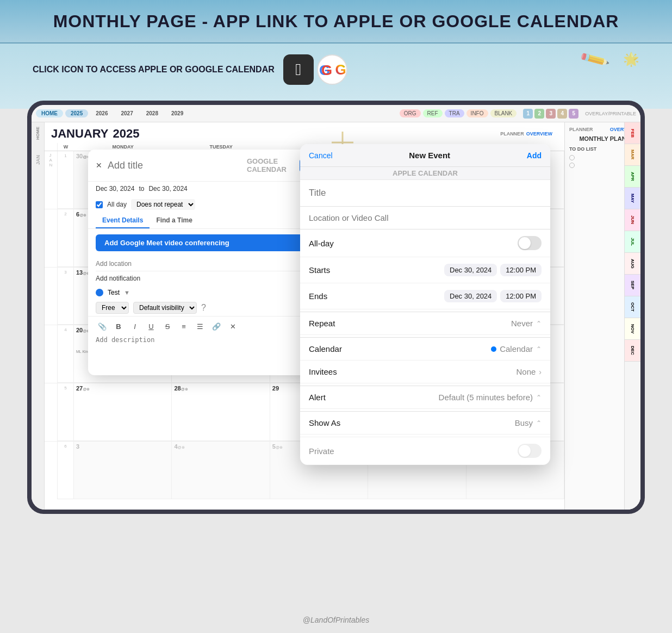 This screenshot has height=633, width=672. I want to click on num-pill-4: 4, so click(562, 114).